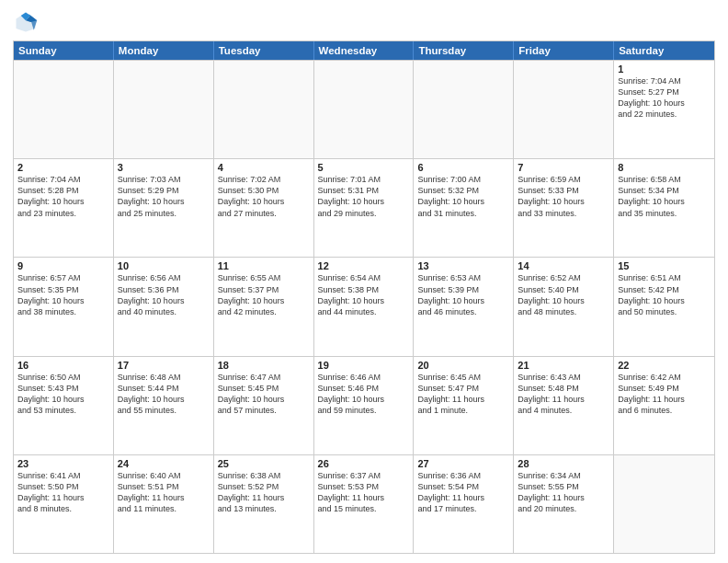  What do you see at coordinates (264, 266) in the screenshot?
I see `cell-day-number: 11` at bounding box center [264, 266].